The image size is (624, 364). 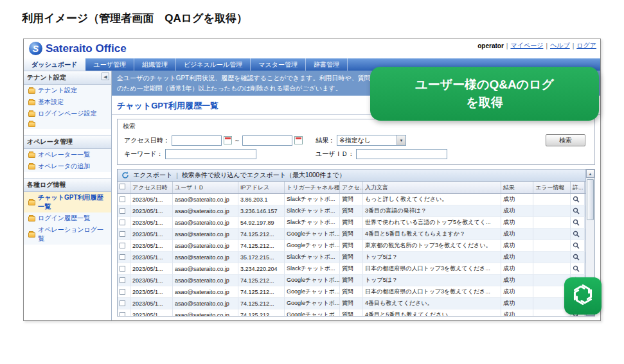 What do you see at coordinates (578, 187) in the screenshot?
I see `column-header-detail: 詳...` at bounding box center [578, 187].